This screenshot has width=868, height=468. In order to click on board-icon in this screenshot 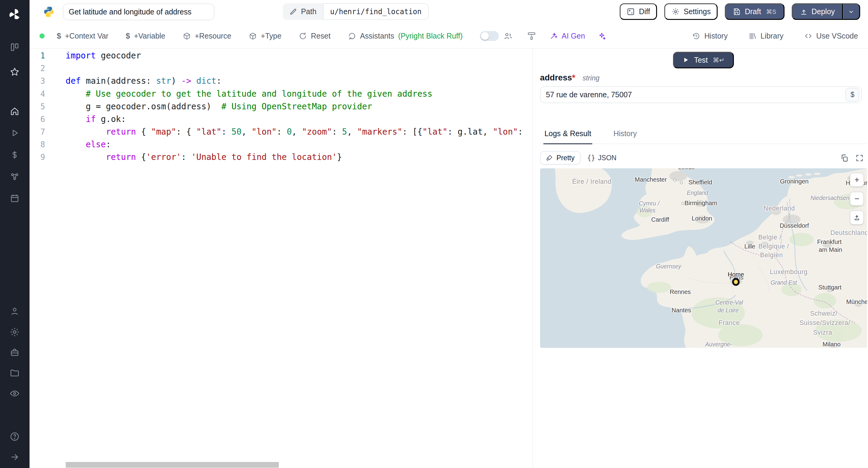, I will do `click(15, 47)`.